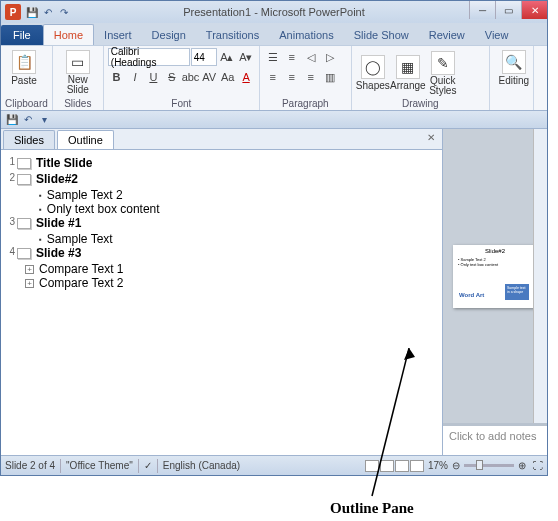 The width and height of the screenshot is (558, 521). Describe the element at coordinates (408, 86) in the screenshot. I see `arrange-label: Arrange` at that location.